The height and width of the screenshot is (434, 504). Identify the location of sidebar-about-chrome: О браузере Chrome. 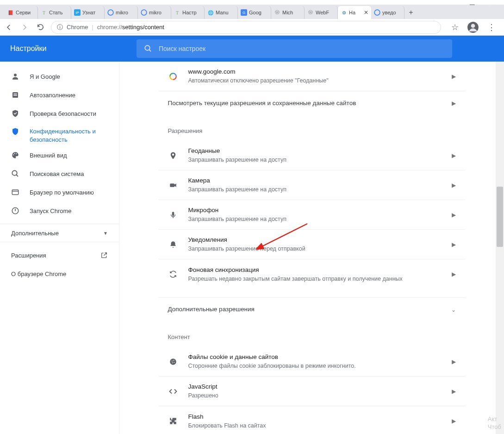
(59, 274).